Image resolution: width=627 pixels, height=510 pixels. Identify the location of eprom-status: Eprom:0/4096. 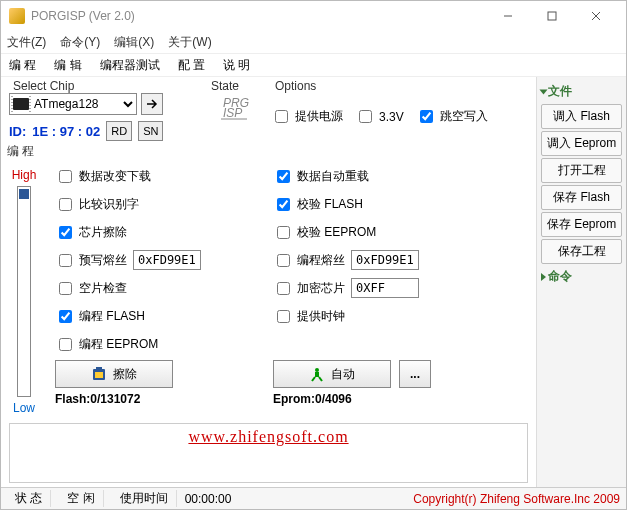
(373, 399).